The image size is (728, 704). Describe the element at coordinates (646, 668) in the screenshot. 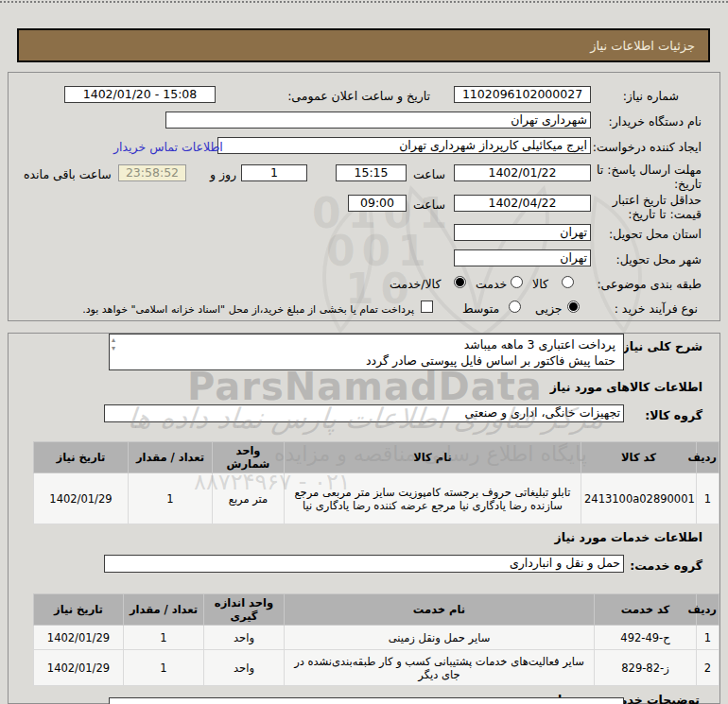

I see `service-row-code: 829-82-ز` at that location.